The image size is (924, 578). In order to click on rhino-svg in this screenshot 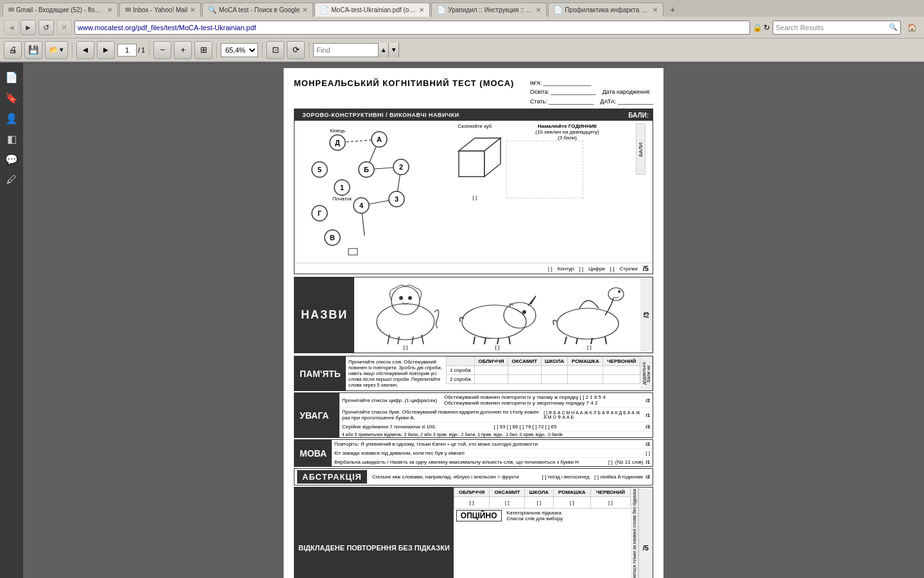, I will do `click(497, 312)`.